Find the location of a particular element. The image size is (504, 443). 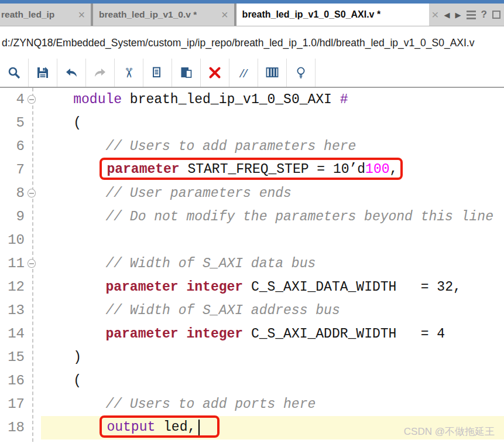

tab-breath-led-ip: reath_led_ip × is located at coordinates (47, 15).